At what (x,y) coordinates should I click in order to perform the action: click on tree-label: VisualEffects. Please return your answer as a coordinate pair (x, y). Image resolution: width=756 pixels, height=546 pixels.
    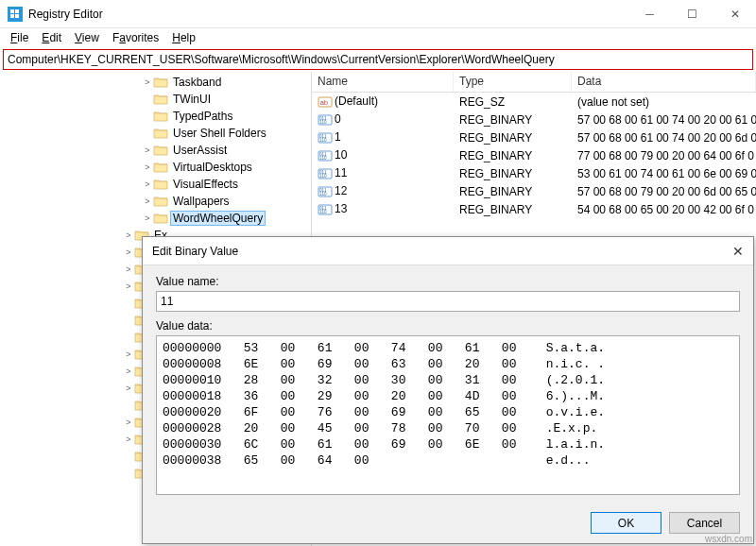
    Looking at the image, I should click on (206, 184).